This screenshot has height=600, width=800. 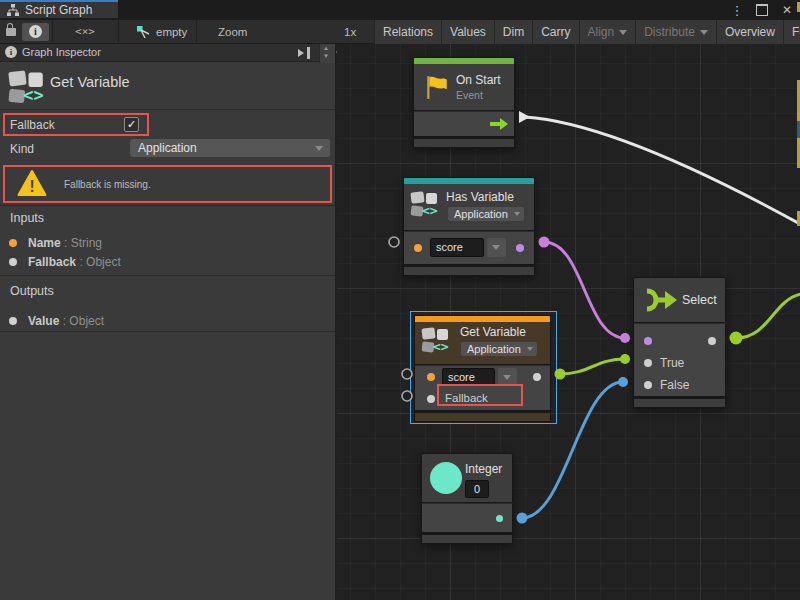 I want to click on value-output-port, so click(x=537, y=377).